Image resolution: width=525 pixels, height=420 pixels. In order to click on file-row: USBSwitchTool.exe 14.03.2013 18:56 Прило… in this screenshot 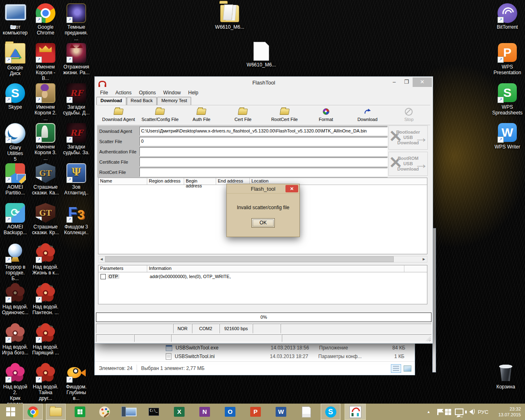, I will do `click(255, 348)`.